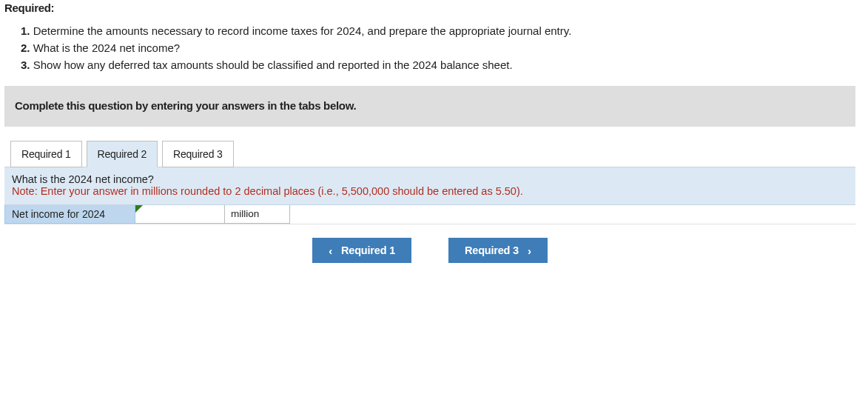 This screenshot has height=400, width=868. I want to click on tab-note: Note: Enter your answer in millions roun…, so click(430, 191).